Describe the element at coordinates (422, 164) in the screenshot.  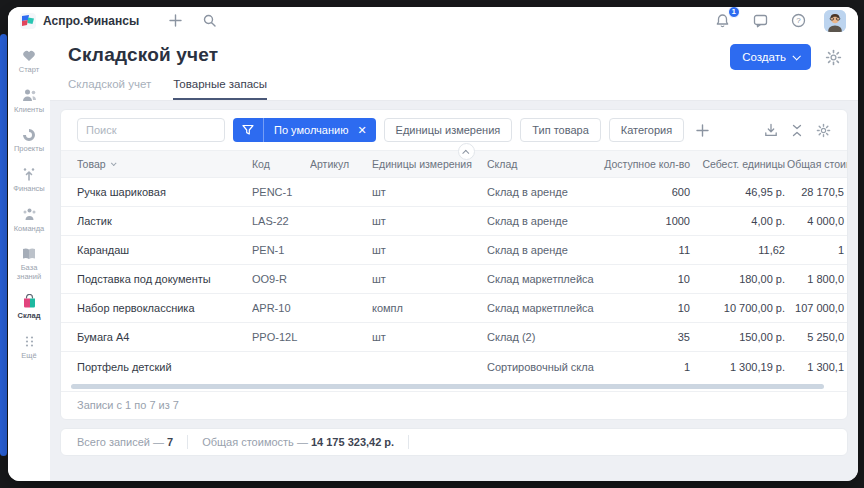
I see `column-header-label: Единицы измерения` at that location.